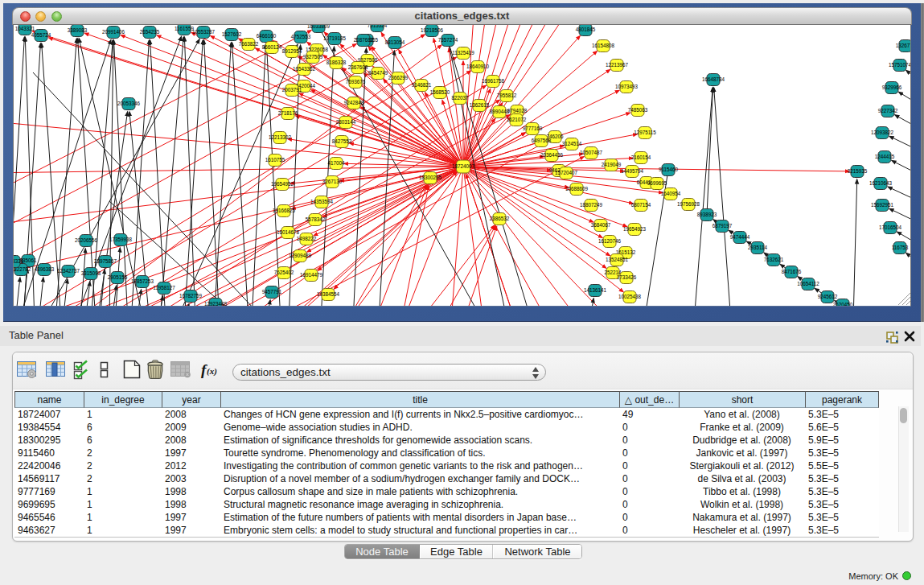  Describe the element at coordinates (885, 156) in the screenshot. I see `svg-text: 1244415` at that location.